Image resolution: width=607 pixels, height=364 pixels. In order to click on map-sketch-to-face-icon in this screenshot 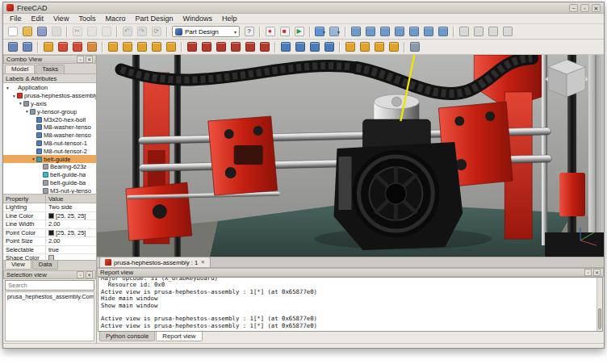, I will do `click(92, 47)`.